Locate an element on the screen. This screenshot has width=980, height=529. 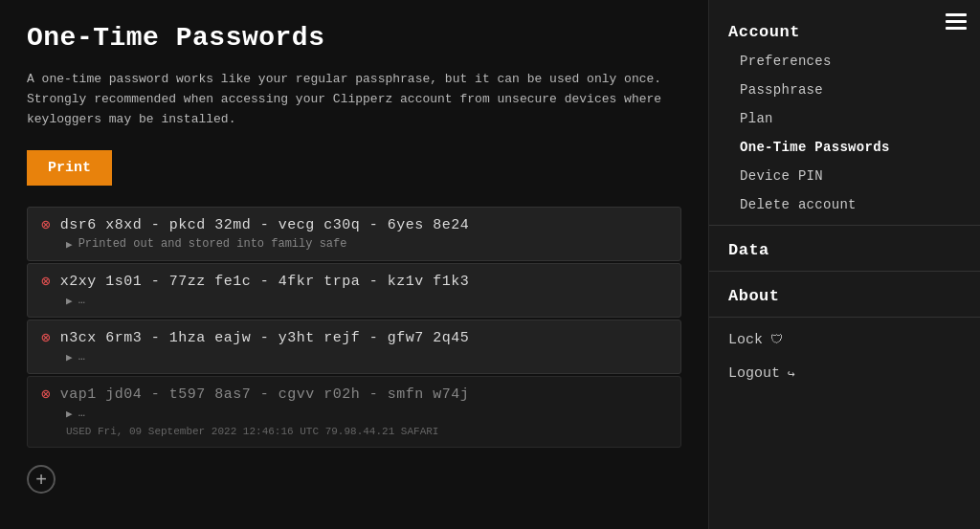
password-text: x2xy 1s01 - 77zz fe1c - 4fkr trpa - kz1v… is located at coordinates (265, 281).